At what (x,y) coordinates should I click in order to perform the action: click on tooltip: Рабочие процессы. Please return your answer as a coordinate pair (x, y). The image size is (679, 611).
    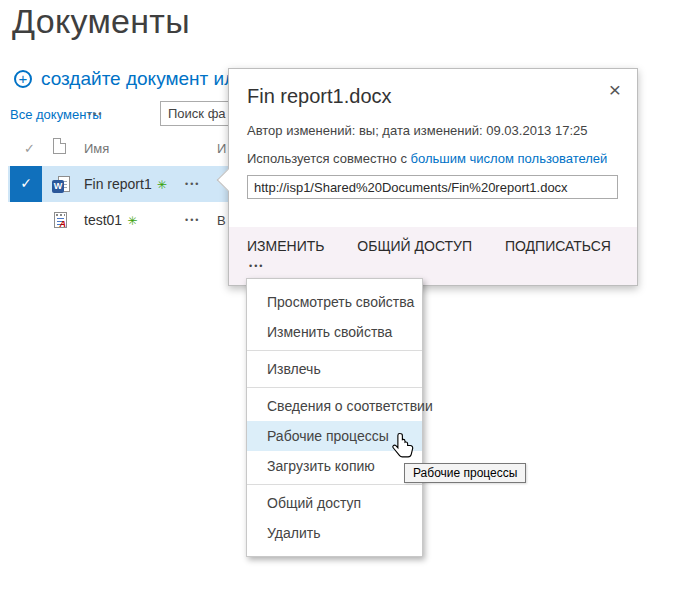
    Looking at the image, I should click on (465, 473).